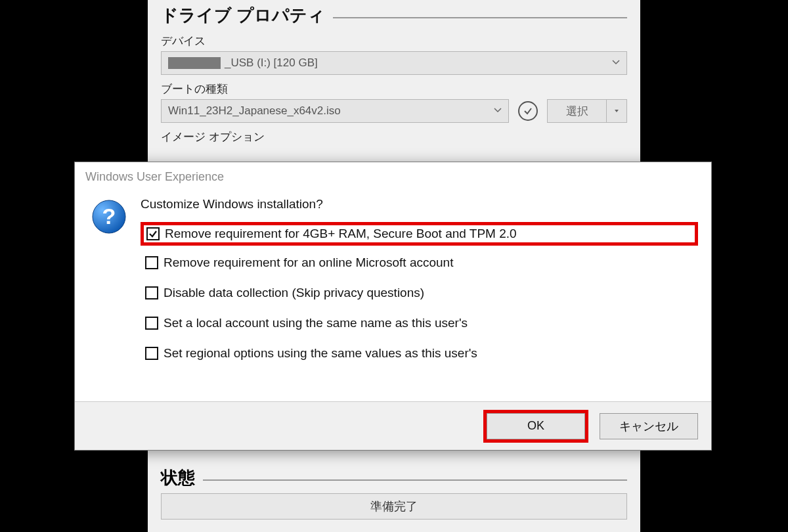 The image size is (788, 532). I want to click on dialog-prompt: Customize Windows installation?, so click(419, 204).